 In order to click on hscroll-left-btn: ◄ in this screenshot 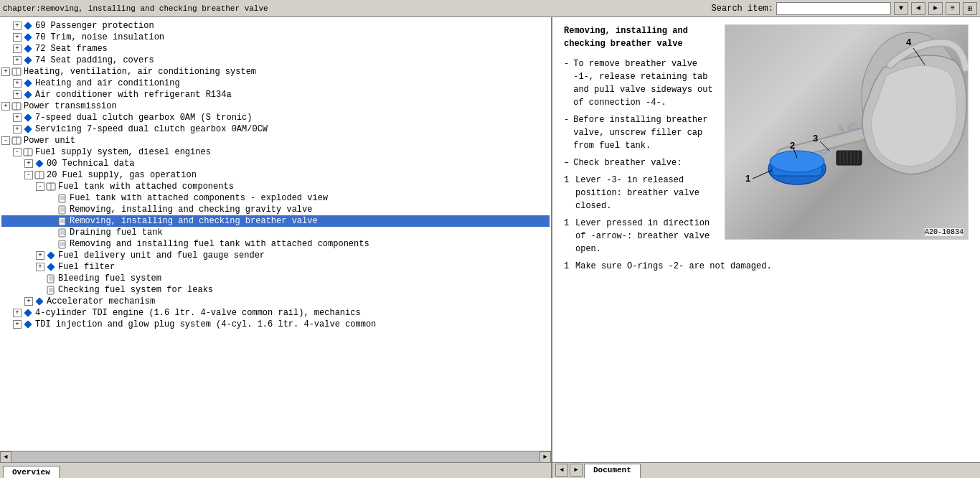, I will do `click(6, 457)`.